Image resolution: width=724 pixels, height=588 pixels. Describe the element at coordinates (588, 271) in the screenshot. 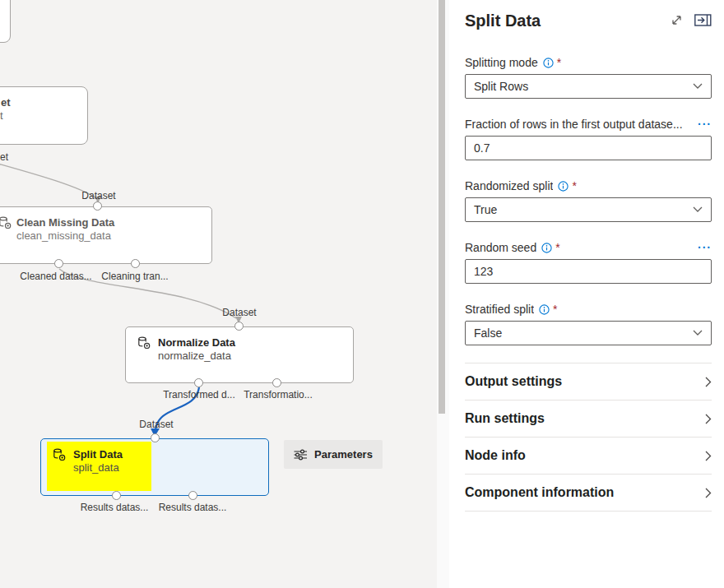

I see `random-seed-input` at that location.